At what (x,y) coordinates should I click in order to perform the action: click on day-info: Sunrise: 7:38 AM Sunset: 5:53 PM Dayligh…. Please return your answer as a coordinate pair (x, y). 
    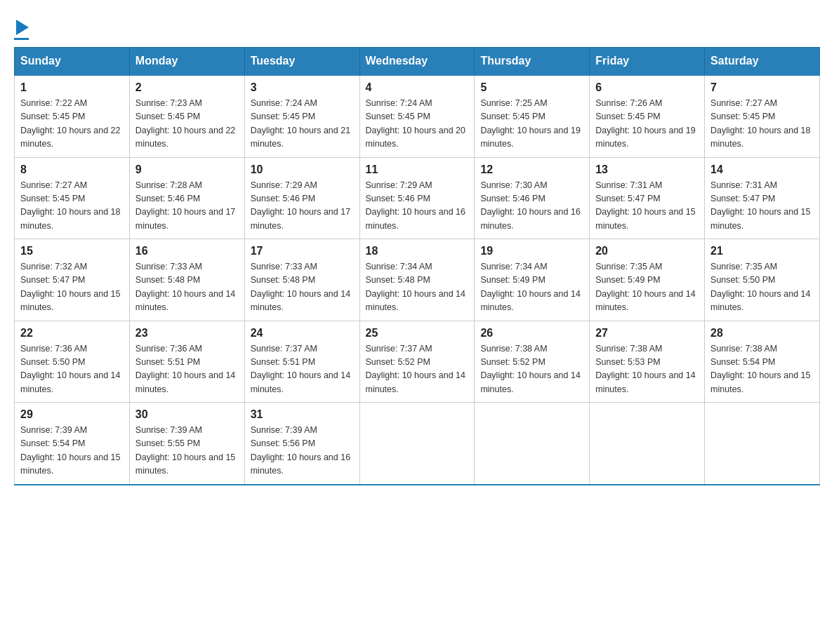
    Looking at the image, I should click on (647, 370).